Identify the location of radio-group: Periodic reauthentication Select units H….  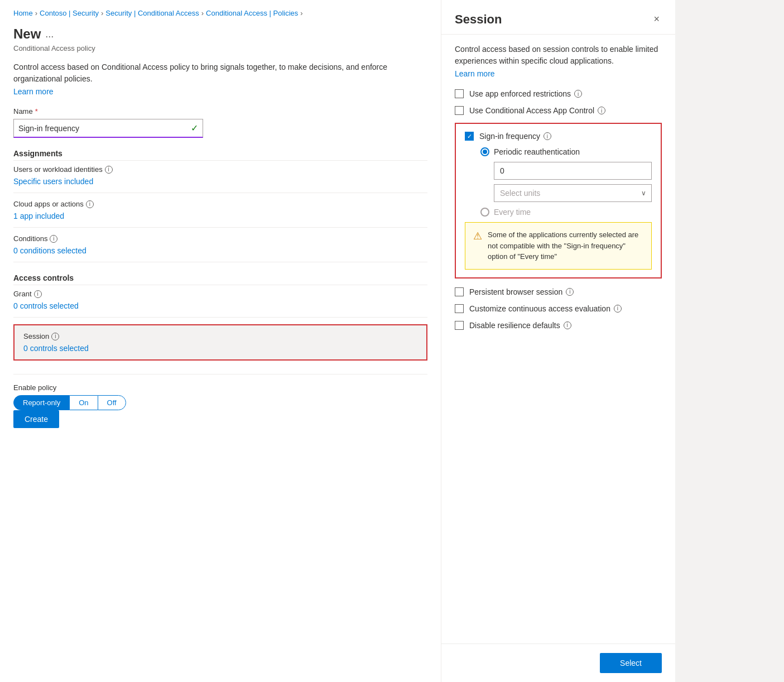
(566, 182).